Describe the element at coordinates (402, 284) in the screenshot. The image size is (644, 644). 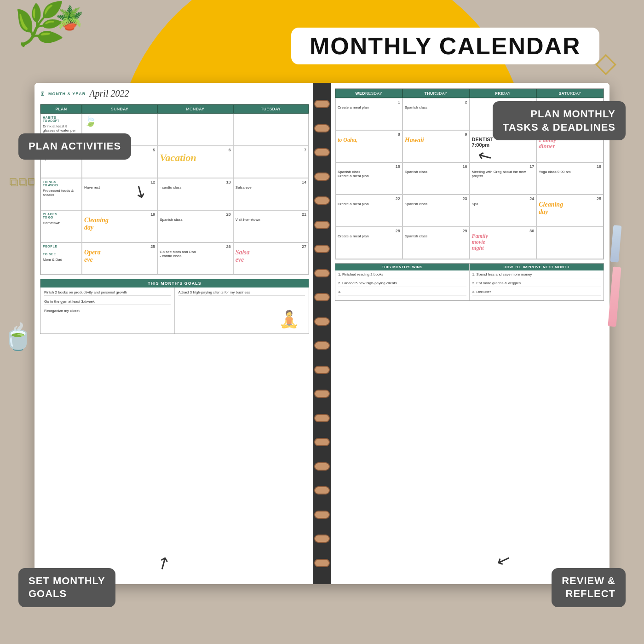
I see `win-item-2: 2. Landed 5 new high-paying clients` at that location.